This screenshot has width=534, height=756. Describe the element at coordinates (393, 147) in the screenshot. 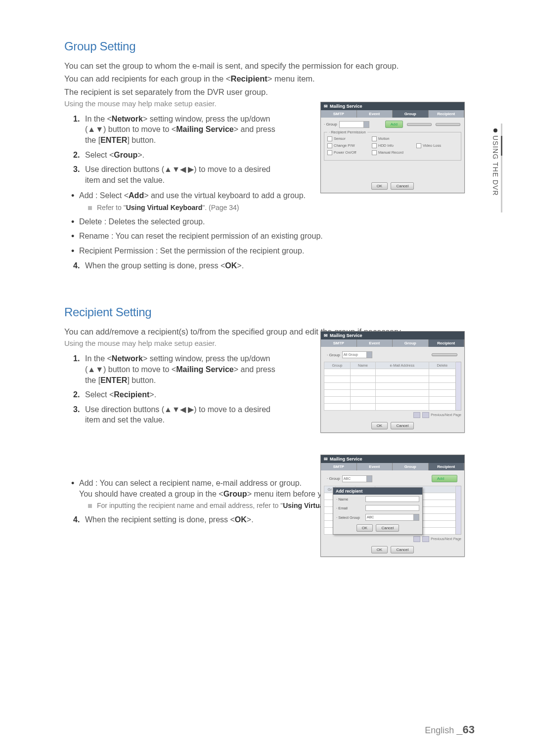

I see `ui-group-window: Mailing Service SMTP Event Group Recipie…` at that location.